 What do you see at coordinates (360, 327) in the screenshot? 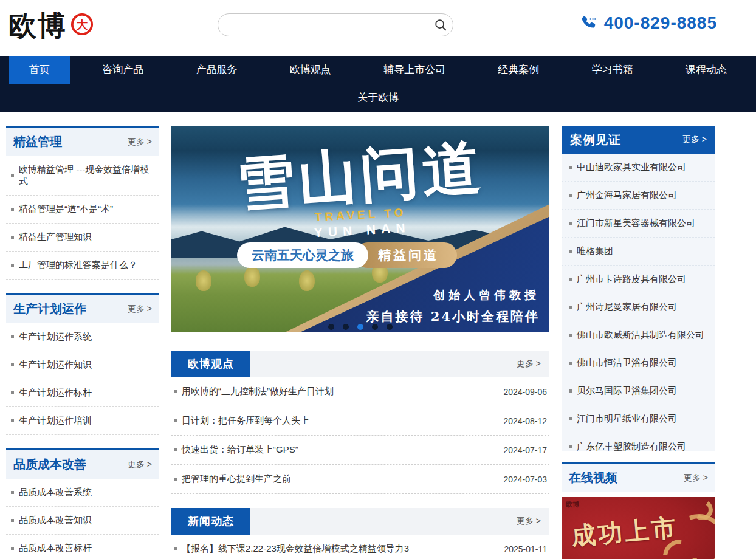
I see `carousel-dots` at bounding box center [360, 327].